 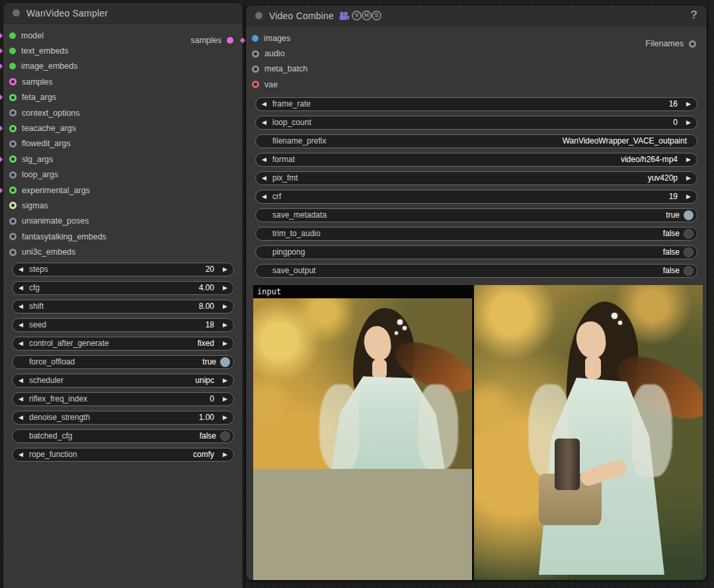 What do you see at coordinates (123, 66) in the screenshot?
I see `input-slot-image_embeds: image_embeds` at bounding box center [123, 66].